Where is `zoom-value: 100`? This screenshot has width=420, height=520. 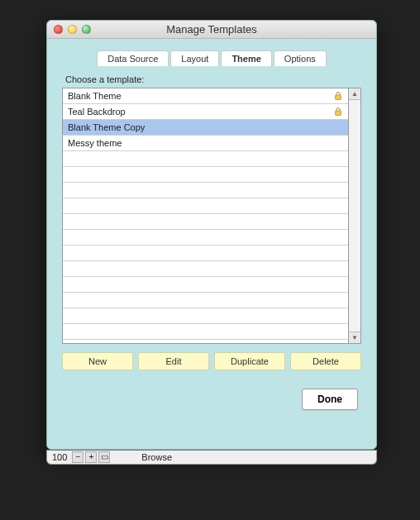
zoom-value: 100 is located at coordinates (59, 457).